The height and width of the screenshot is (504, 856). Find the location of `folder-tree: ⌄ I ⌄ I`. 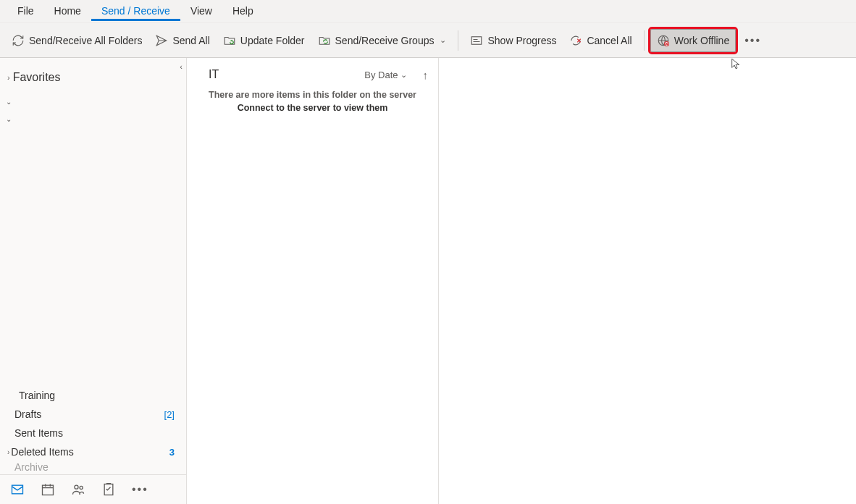

folder-tree: ⌄ I ⌄ I is located at coordinates (93, 110).